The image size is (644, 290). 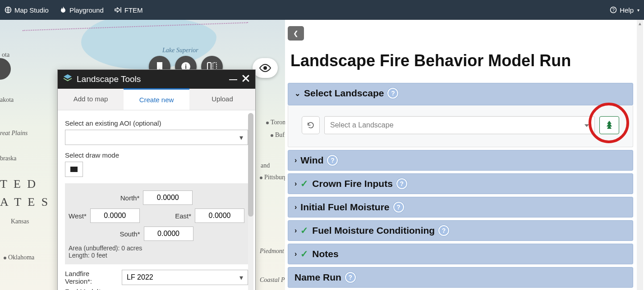 I want to click on layers-icon, so click(x=68, y=79).